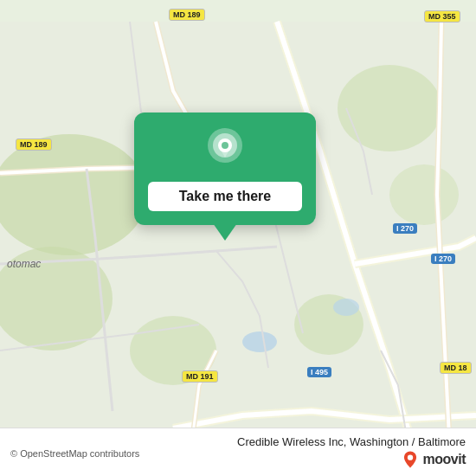 The width and height of the screenshot is (476, 476). What do you see at coordinates (225, 196) in the screenshot?
I see `take-me-there-button: Take me there` at bounding box center [225, 196].